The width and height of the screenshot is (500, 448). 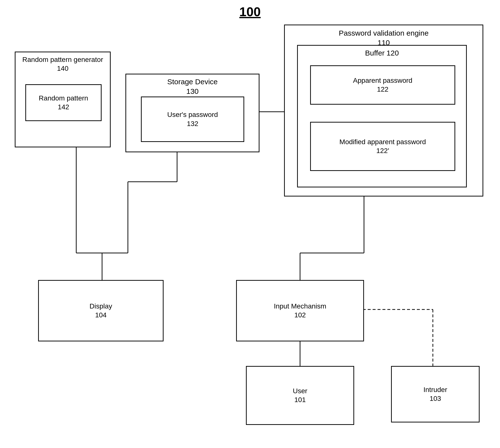 What do you see at coordinates (64, 107) in the screenshot?
I see `rp-number: 142` at bounding box center [64, 107].